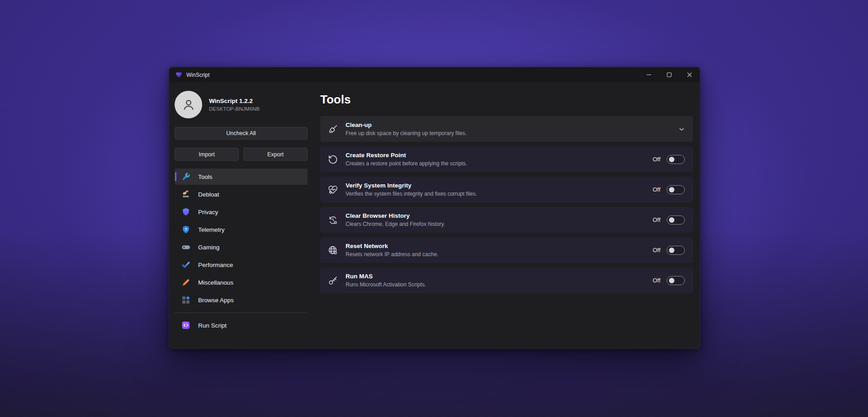 The width and height of the screenshot is (868, 417). I want to click on card-run-mas: Run MAS Runs Microsoft Activation Script…, so click(507, 280).